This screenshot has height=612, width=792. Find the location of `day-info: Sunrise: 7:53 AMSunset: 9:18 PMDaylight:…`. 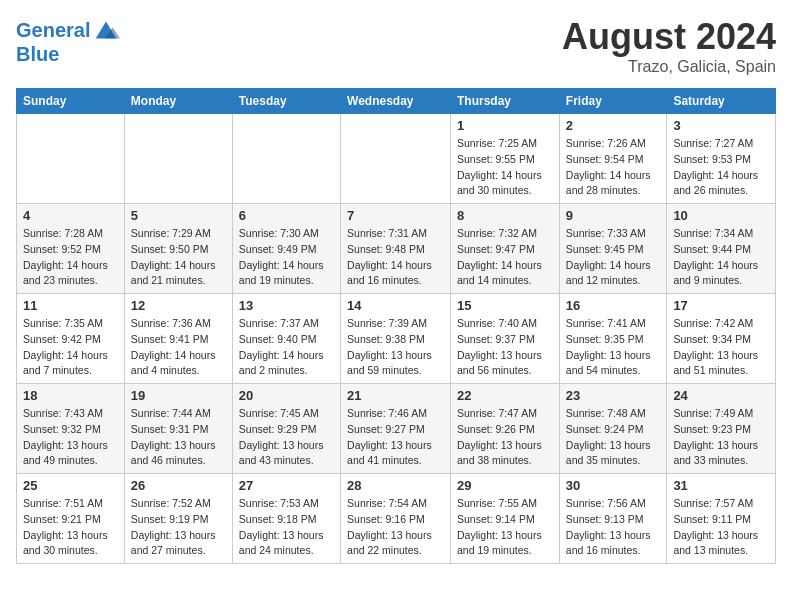

day-info: Sunrise: 7:53 AMSunset: 9:18 PMDaylight:… is located at coordinates (286, 528).